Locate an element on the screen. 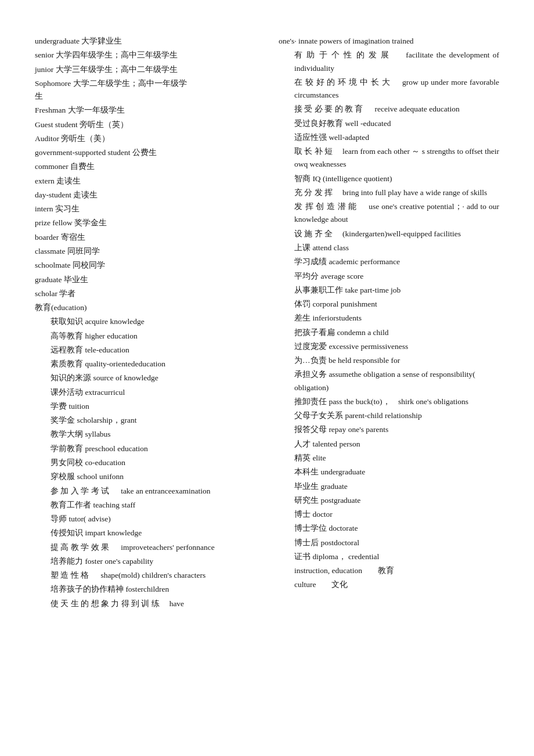  entry-diploma: 证书 diploma， credential is located at coordinates (389, 557).